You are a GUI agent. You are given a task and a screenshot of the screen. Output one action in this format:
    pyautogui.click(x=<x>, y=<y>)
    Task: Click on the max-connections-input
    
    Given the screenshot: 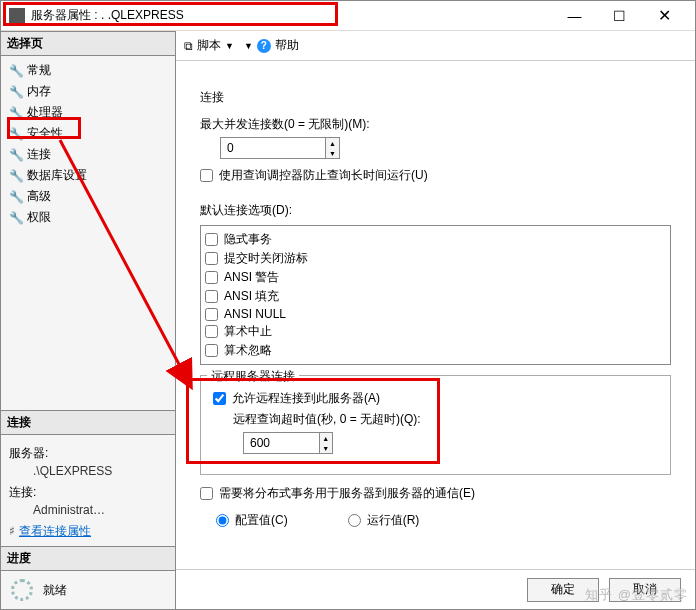 What is the action you would take?
    pyautogui.click(x=273, y=148)
    